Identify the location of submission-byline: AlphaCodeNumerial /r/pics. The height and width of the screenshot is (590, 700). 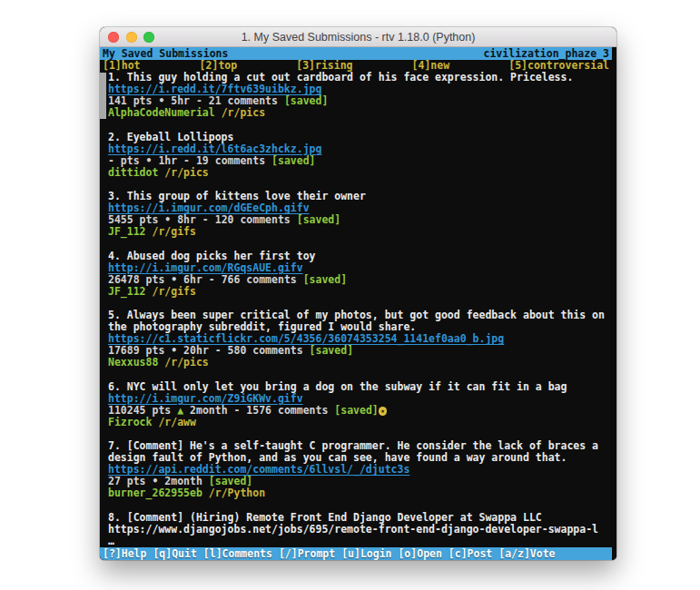
(356, 113).